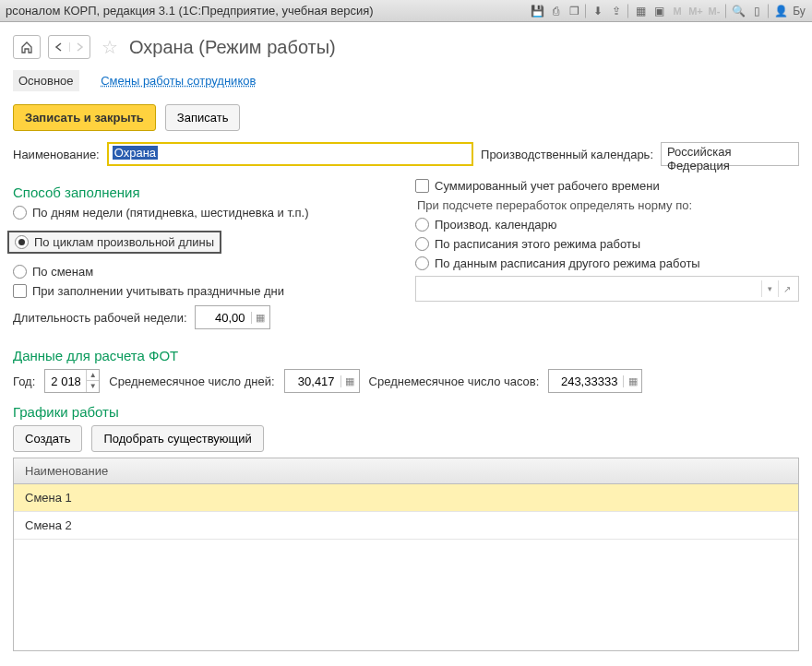  Describe the element at coordinates (322, 381) in the screenshot. I see `avg-days-field: ▦` at that location.